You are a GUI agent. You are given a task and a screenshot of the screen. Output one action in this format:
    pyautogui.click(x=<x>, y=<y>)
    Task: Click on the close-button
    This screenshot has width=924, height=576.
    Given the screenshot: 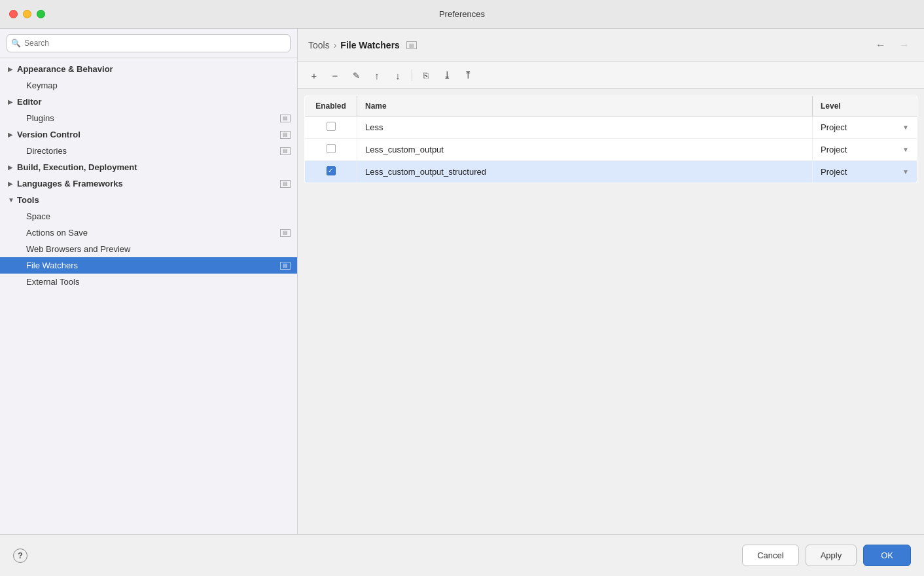 What is the action you would take?
    pyautogui.click(x=13, y=14)
    